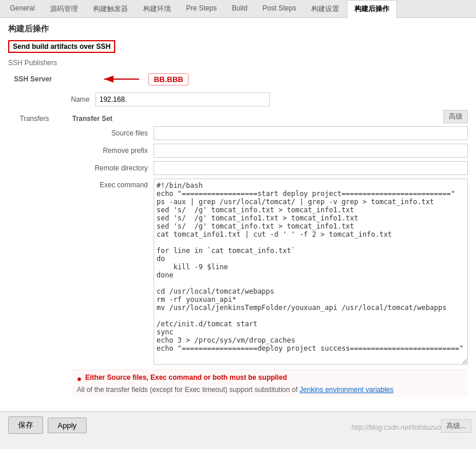 The image size is (476, 449). Describe the element at coordinates (270, 119) in the screenshot. I see `transfer-set-label: Transfer Set` at that location.